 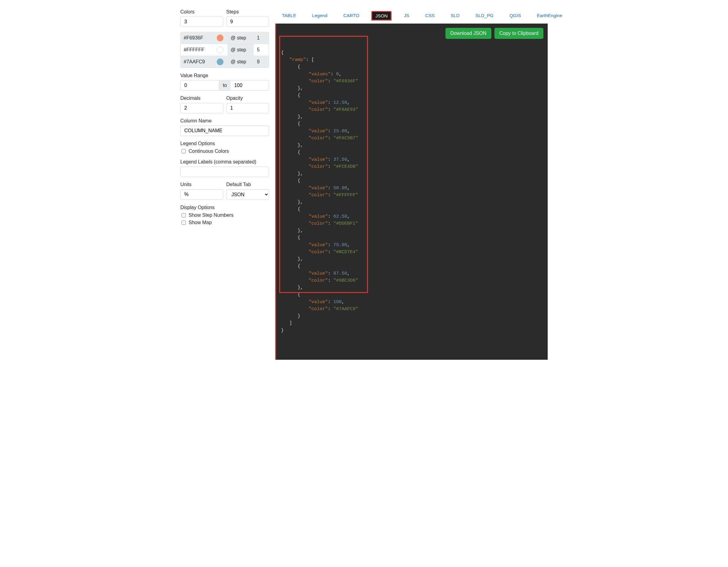 What do you see at coordinates (209, 151) in the screenshot?
I see `continuous-colors-label: Continuous Colors` at bounding box center [209, 151].